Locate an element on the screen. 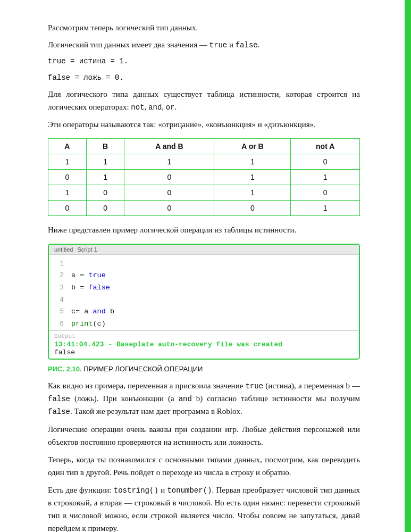  line-code-3: b = false is located at coordinates (90, 288).